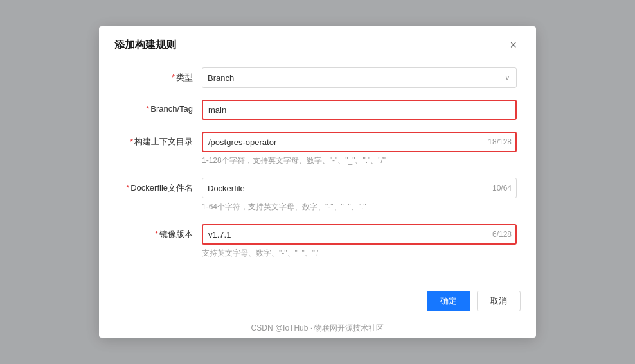 This screenshot has height=364, width=635. Describe the element at coordinates (318, 110) in the screenshot. I see `branch-tag-row: *Branch/Tag` at that location.